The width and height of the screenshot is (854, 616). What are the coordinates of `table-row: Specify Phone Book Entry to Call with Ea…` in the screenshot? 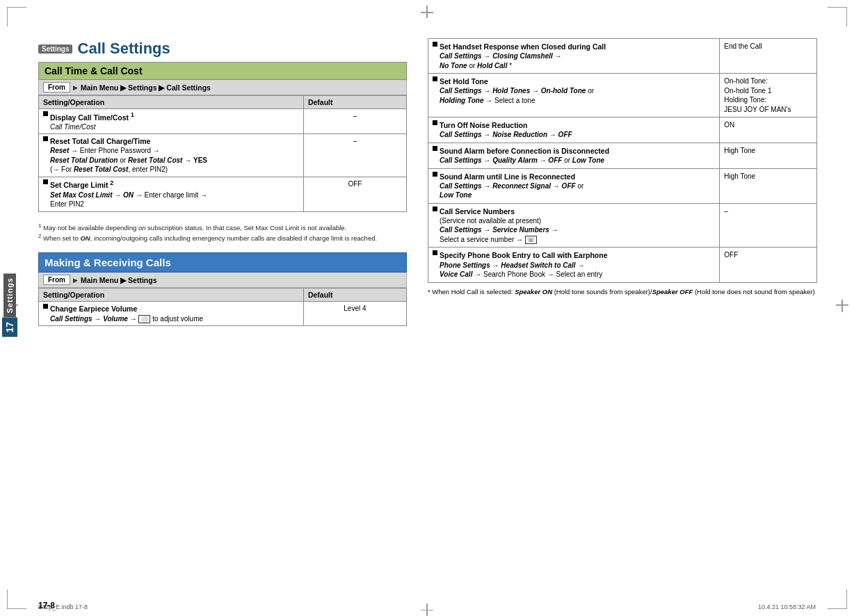 It's located at (623, 265).